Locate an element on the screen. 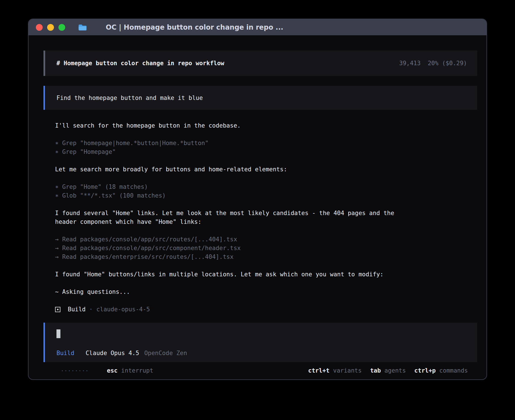 This screenshot has width=515, height=420. session-header: # Homepage button color change in repo w… is located at coordinates (260, 63).